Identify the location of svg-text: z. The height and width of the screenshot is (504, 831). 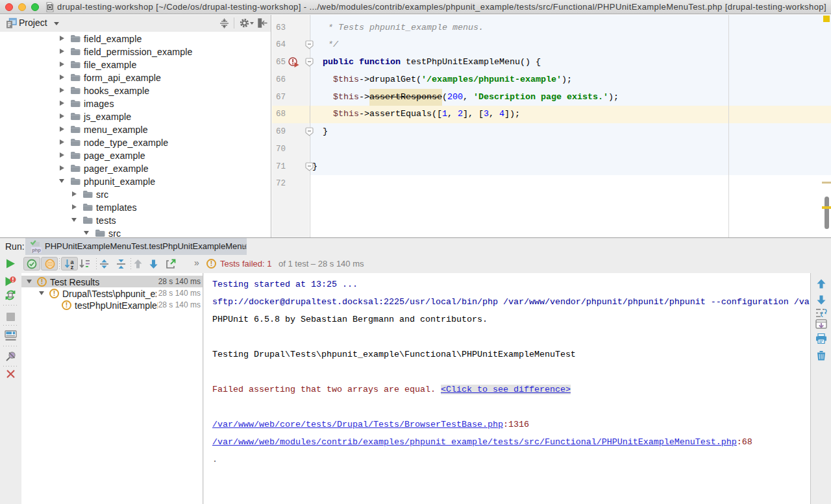
(73, 267).